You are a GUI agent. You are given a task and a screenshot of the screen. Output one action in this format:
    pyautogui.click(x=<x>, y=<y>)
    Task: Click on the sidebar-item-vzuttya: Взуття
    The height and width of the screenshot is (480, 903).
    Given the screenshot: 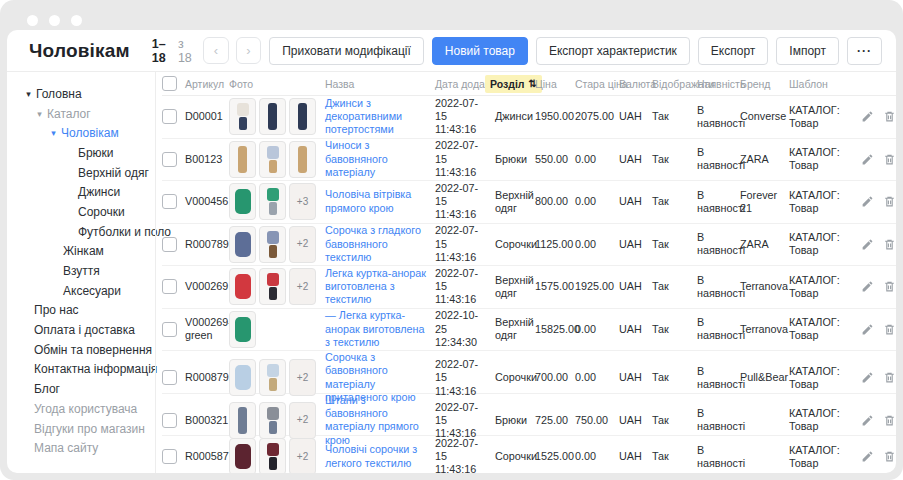 What is the action you would take?
    pyautogui.click(x=81, y=271)
    